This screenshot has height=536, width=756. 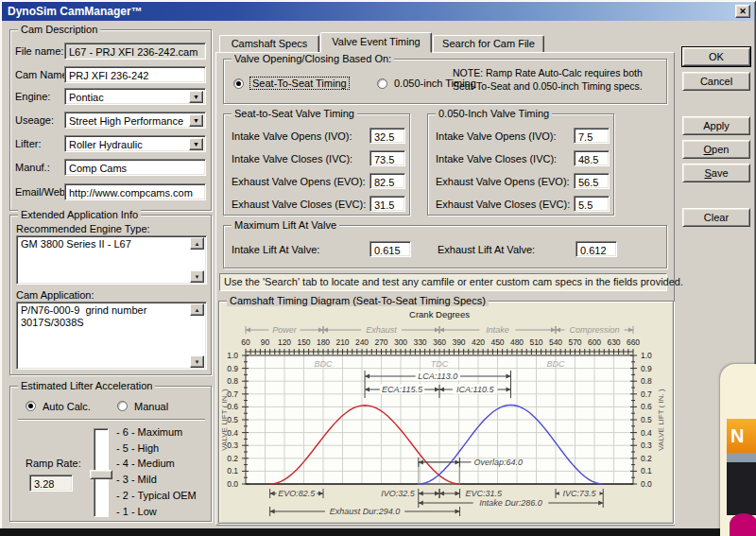 I want to click on max-lift-group: Maximum Lift At Valve Intake Lift At Val…, so click(x=445, y=247).